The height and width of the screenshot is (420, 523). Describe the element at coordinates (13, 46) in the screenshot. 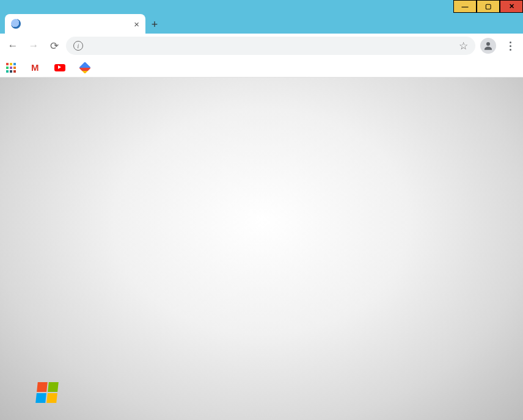

I see `back-button: ←` at that location.